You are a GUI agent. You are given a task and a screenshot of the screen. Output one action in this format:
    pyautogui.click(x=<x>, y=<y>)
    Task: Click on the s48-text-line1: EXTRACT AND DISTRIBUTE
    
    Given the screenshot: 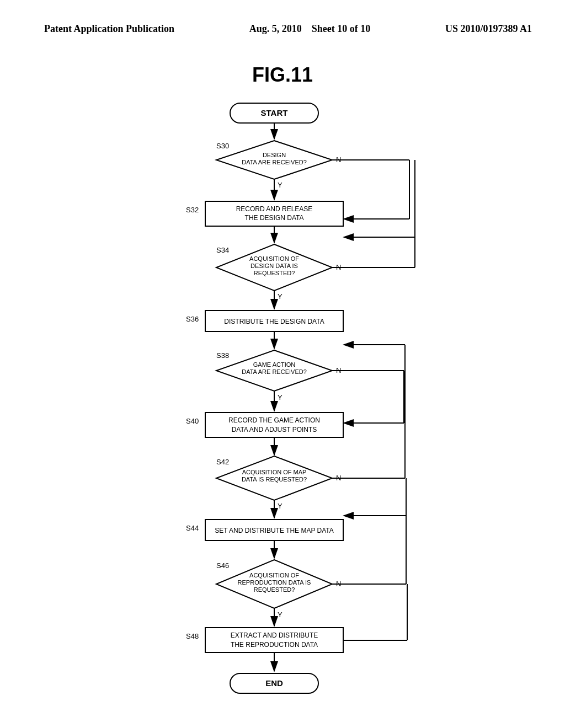 What is the action you would take?
    pyautogui.click(x=274, y=635)
    